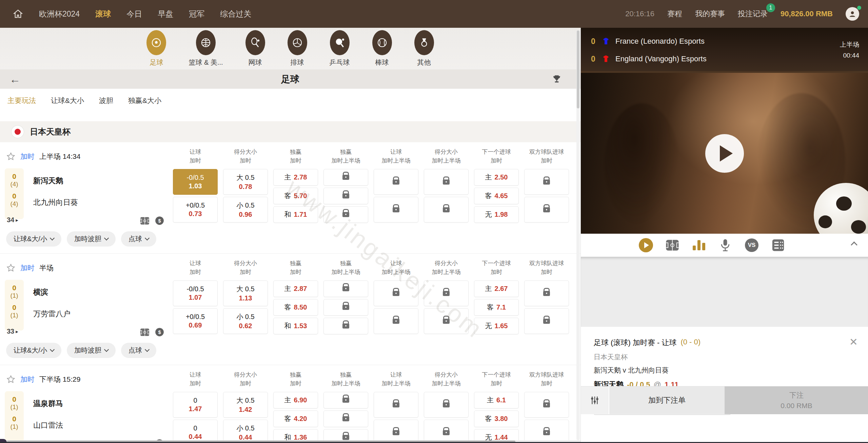 This screenshot has width=868, height=443. I want to click on locked-odds-cell, so click(346, 419).